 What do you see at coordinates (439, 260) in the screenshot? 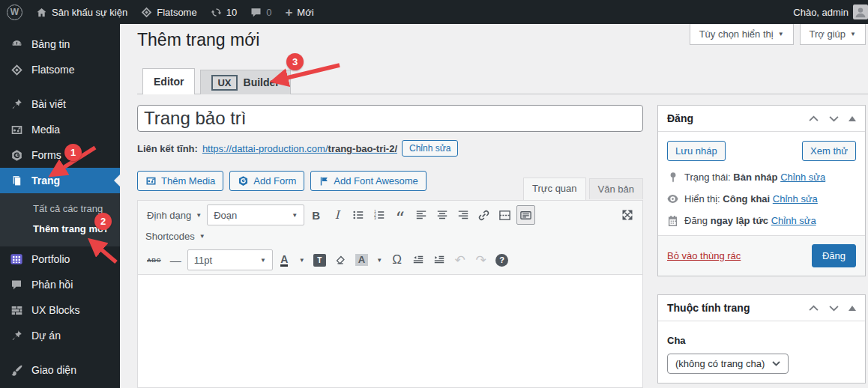
I see `indent-button` at bounding box center [439, 260].